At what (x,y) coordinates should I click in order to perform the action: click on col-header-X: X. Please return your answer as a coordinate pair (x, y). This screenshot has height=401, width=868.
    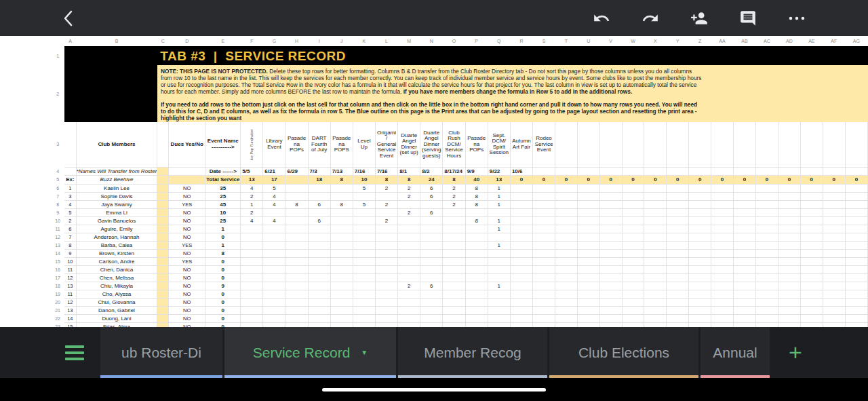
    Looking at the image, I should click on (655, 41).